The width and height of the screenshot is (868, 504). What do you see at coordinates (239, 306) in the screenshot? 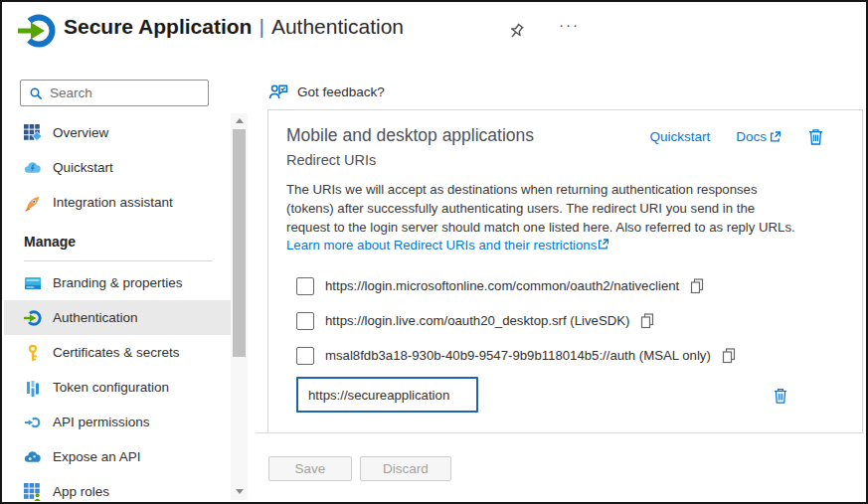
I see `sidebar-scrollbar` at bounding box center [239, 306].